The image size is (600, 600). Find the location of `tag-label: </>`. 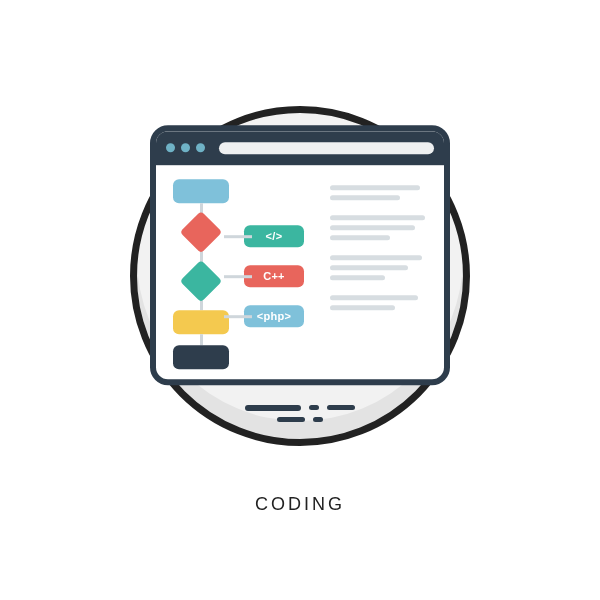

tag-label: </> is located at coordinates (274, 236).